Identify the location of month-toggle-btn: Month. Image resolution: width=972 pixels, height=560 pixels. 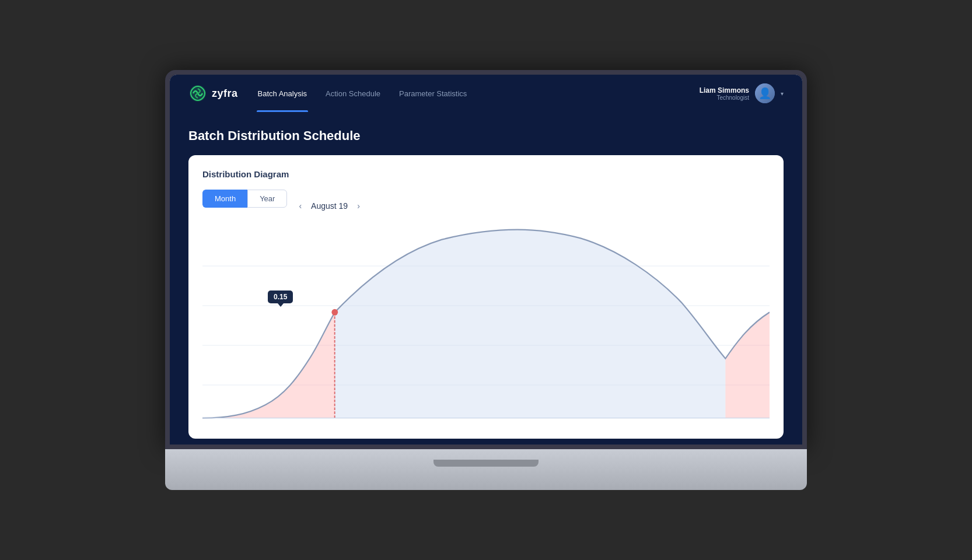
(225, 198).